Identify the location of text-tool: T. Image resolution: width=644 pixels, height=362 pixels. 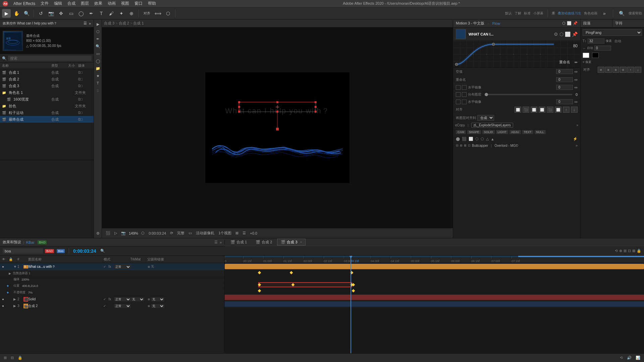
(101, 13).